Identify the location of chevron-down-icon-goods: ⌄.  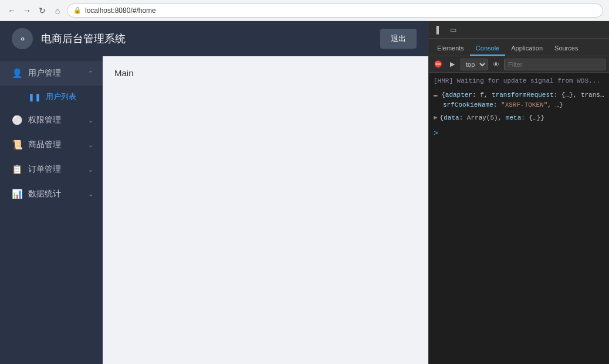
(90, 145).